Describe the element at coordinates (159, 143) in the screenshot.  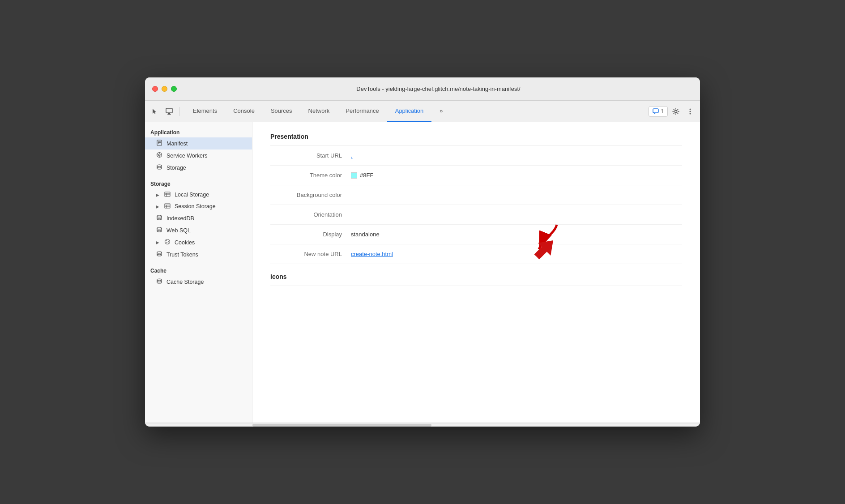
I see `manifest-icon` at that location.